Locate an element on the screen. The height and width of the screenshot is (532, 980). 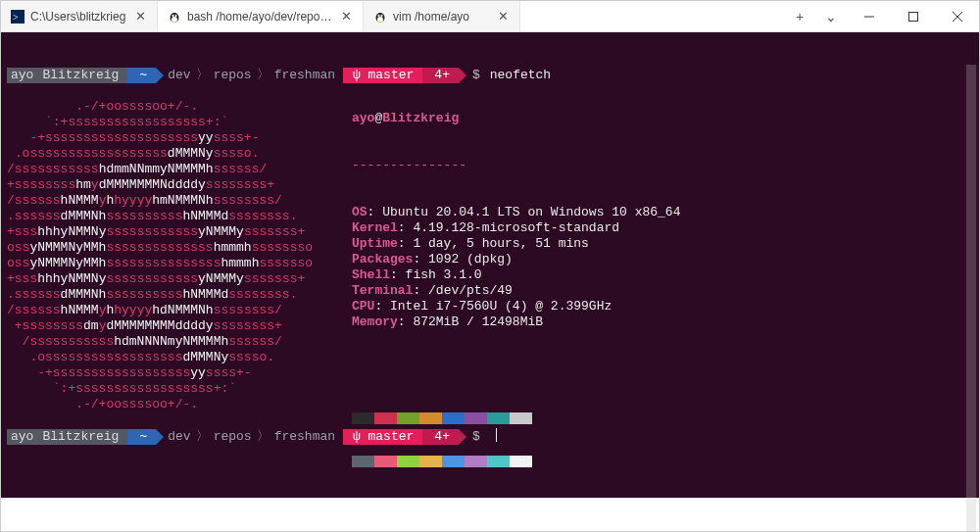
prompt-user: ayo is located at coordinates (24, 75).